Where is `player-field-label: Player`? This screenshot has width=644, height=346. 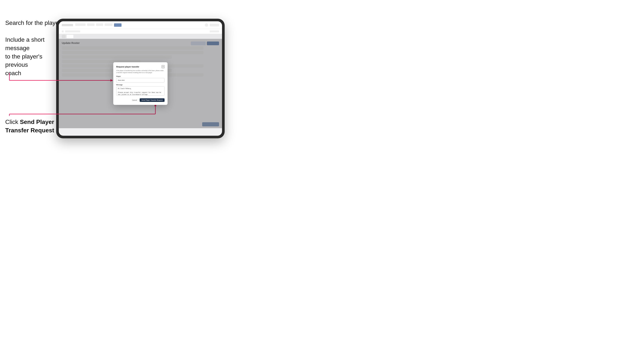
player-field-label: Player is located at coordinates (140, 76).